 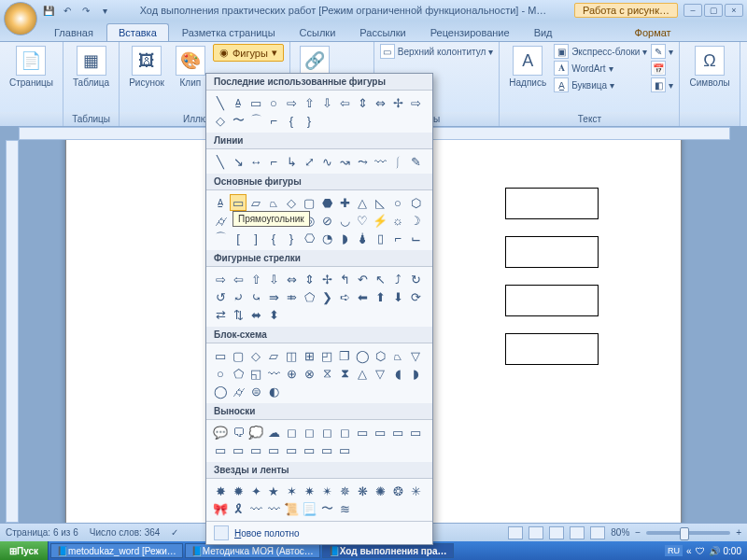 I want to click on shape-callout-oval: 💭, so click(x=256, y=432).